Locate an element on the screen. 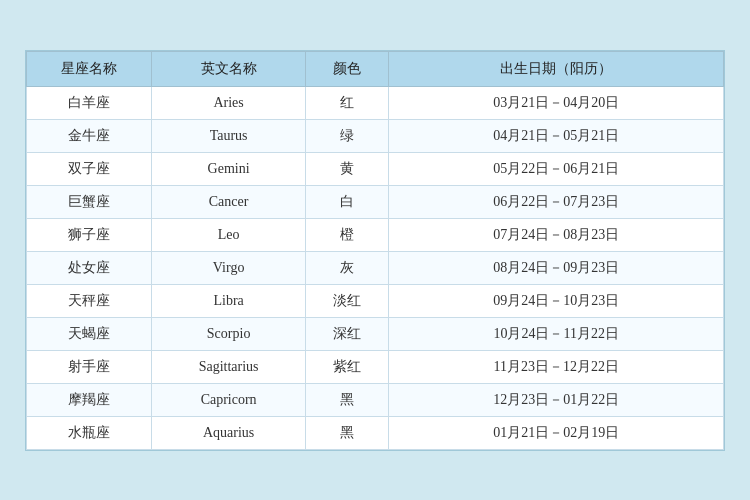  header-zh: 星座名称 is located at coordinates (90, 68).